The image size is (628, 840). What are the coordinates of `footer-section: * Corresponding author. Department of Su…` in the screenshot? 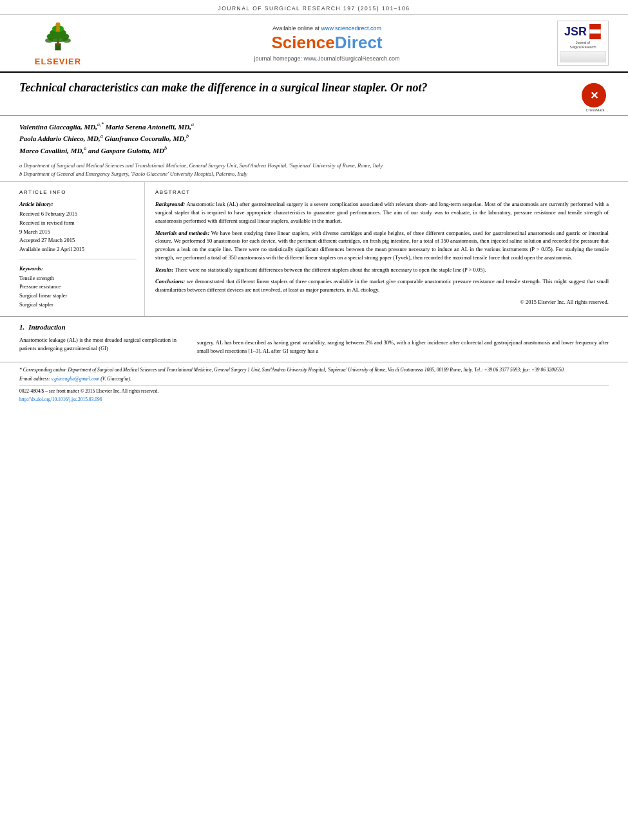 It's located at (314, 384).